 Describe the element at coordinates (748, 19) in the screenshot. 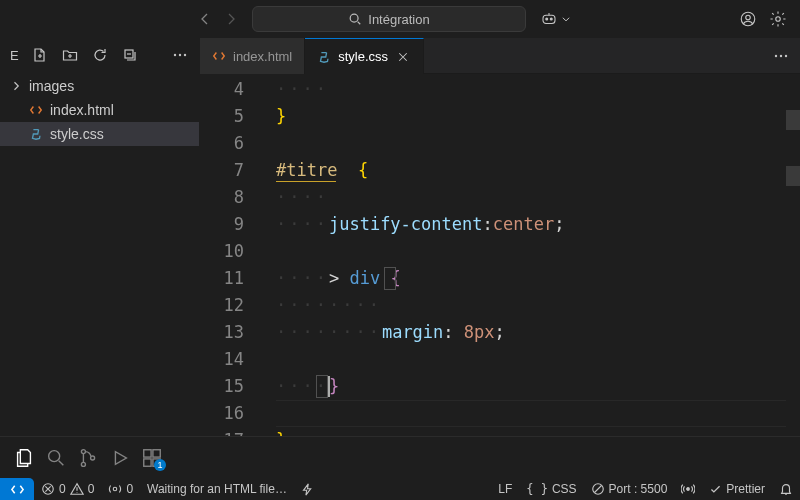

I see `account-button` at that location.